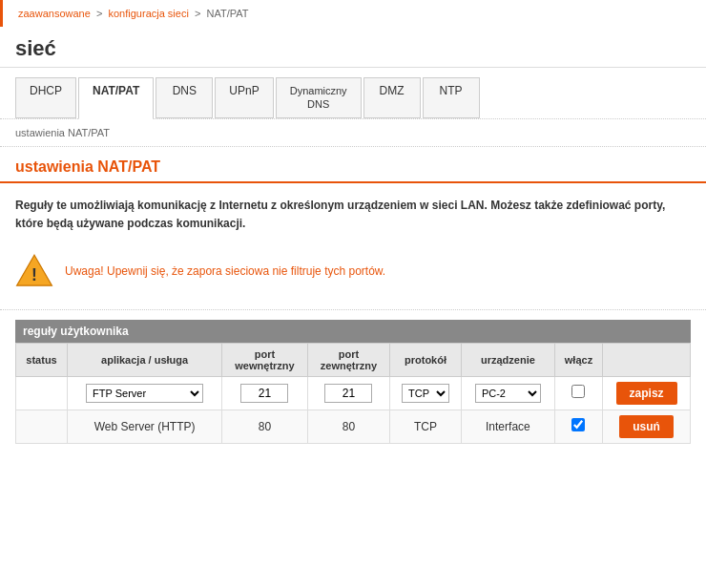 This screenshot has width=706, height=588. Describe the element at coordinates (353, 134) in the screenshot. I see `section-breadcrumb: ustawienia NAT/PAT` at that location.